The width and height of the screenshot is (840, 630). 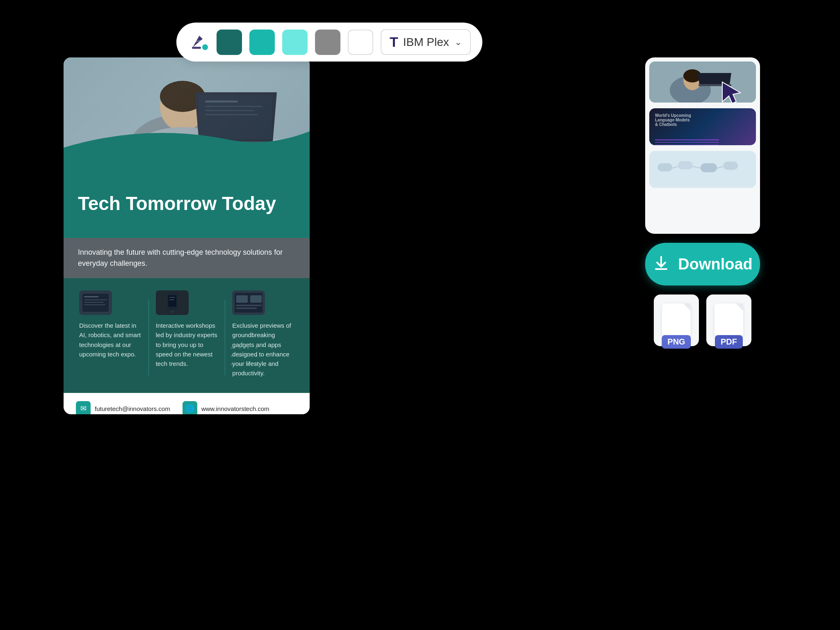 What do you see at coordinates (426, 42) in the screenshot?
I see `font-name-label: IBM Plex` at bounding box center [426, 42].